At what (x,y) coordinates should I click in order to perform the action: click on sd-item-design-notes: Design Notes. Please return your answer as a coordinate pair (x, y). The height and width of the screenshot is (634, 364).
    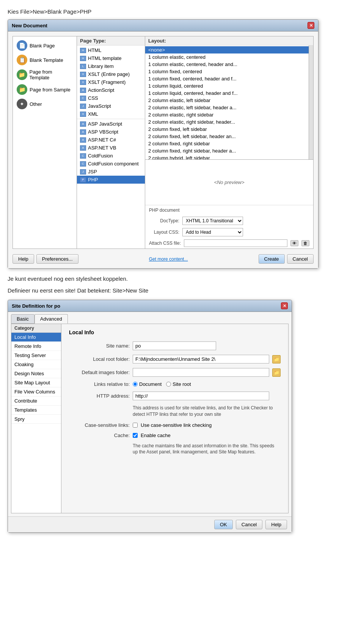
    Looking at the image, I should click on (36, 374).